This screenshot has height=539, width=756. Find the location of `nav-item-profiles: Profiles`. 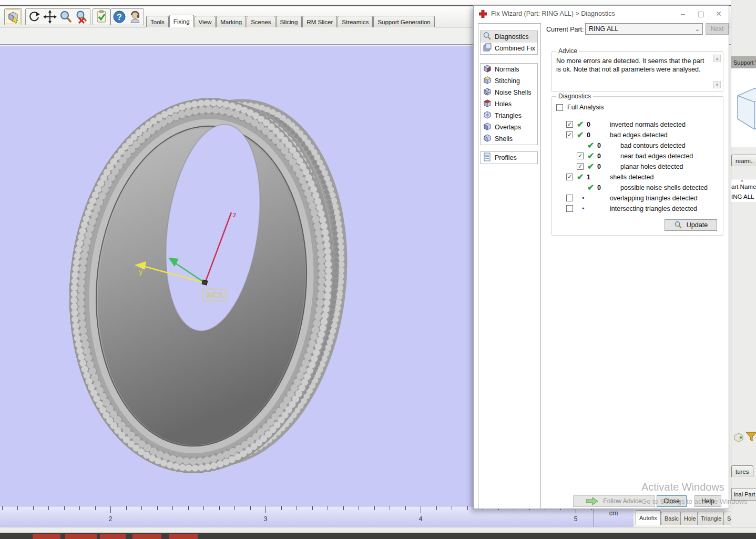

nav-item-profiles: Profiles is located at coordinates (509, 158).